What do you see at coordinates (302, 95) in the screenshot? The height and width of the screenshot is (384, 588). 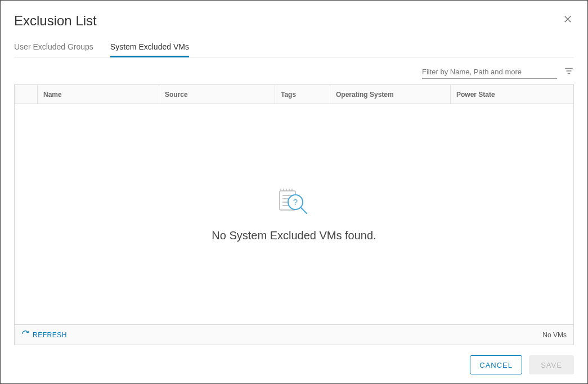 I see `column-tags: Tags` at bounding box center [302, 95].